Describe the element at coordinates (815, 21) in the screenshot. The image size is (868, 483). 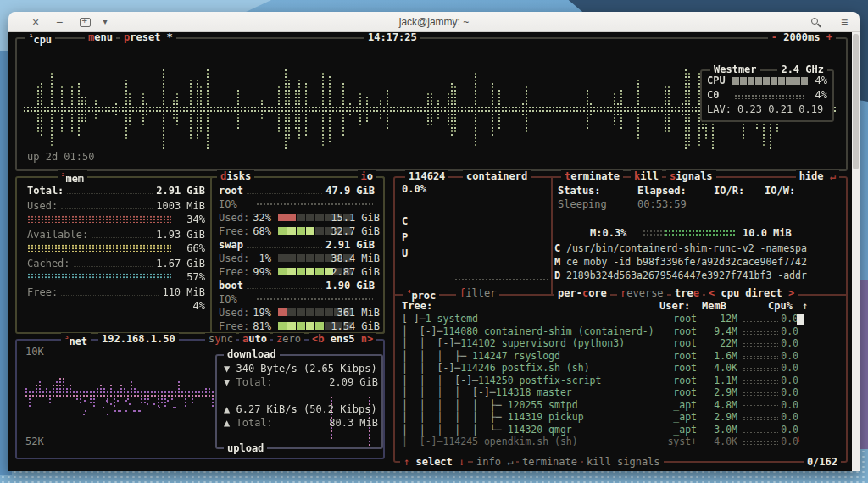
I see `search-icon` at that location.